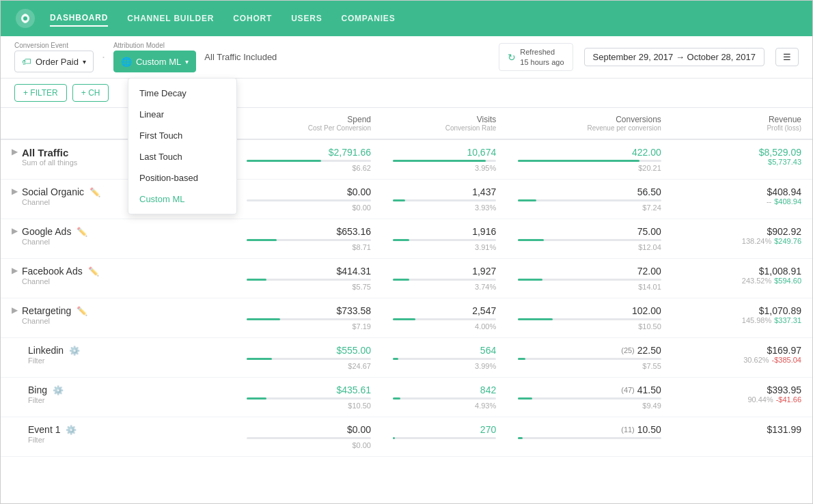 Image resolution: width=813 pixels, height=504 pixels. I want to click on nav-users: USERS, so click(306, 18).